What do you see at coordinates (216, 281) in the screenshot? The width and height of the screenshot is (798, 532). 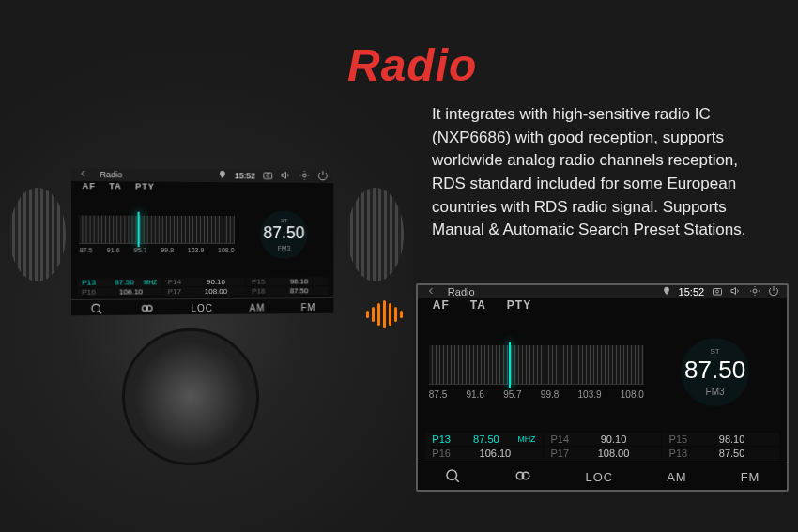 I see `preset-frequency: 90.10` at bounding box center [216, 281].